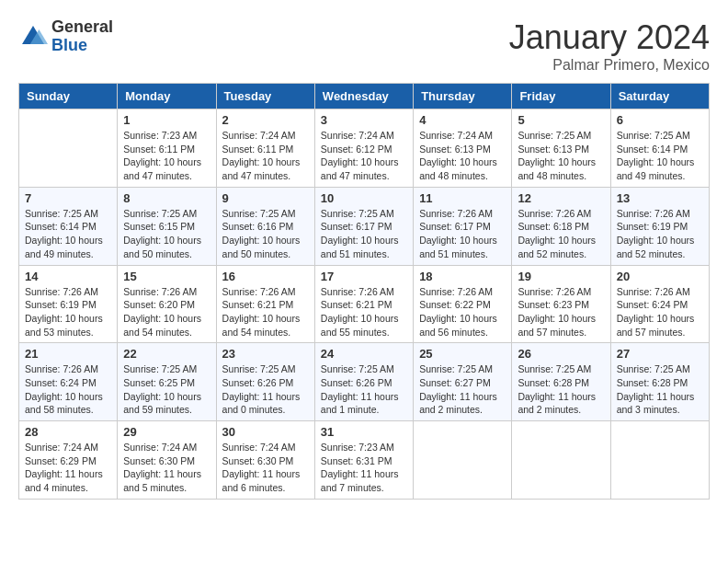  Describe the element at coordinates (364, 383) in the screenshot. I see `calendar-cell: 24Sunrise: 7:25 AM Sunset: 6:26 PM Dayli…` at that location.